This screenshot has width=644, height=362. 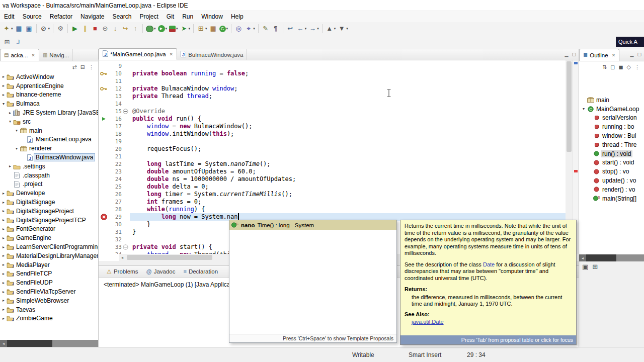 What do you see at coordinates (348, 172) in the screenshot?
I see `code-line-23: double amountOfUpdates = 60.0;` at bounding box center [348, 172].